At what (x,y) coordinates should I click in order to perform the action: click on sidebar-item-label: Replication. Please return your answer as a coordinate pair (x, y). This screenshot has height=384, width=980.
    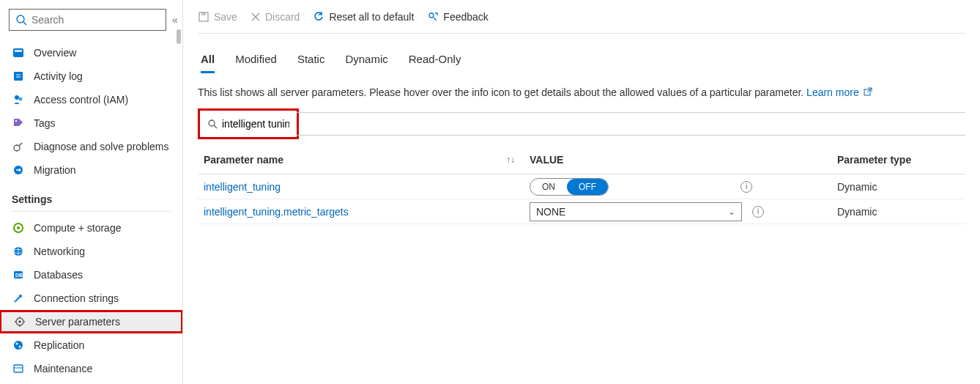
    Looking at the image, I should click on (59, 345).